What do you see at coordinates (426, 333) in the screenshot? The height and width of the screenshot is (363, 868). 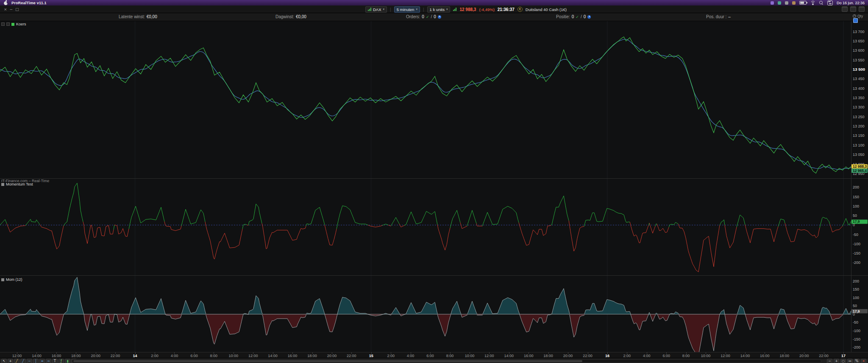 I see `mom-area-negative` at bounding box center [426, 333].